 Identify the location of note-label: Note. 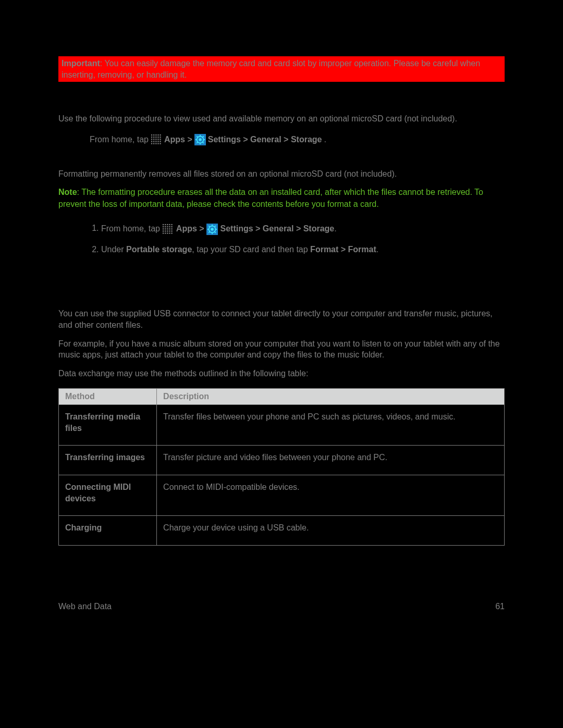
(68, 192).